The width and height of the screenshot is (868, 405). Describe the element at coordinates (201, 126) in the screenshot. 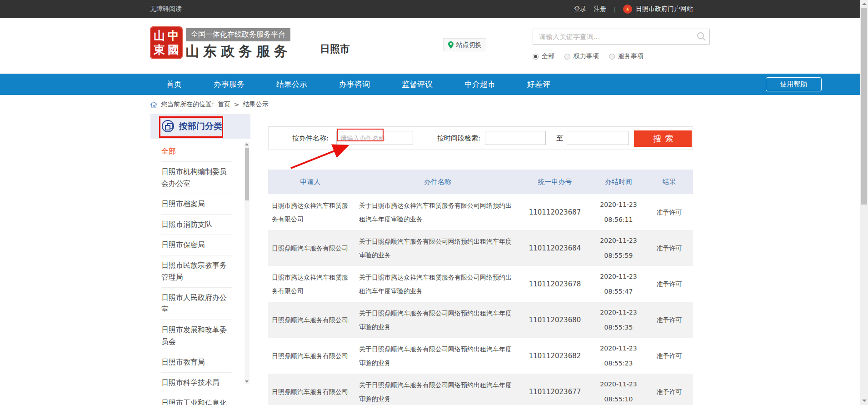

I see `sidebar-title: 按部门分类` at that location.